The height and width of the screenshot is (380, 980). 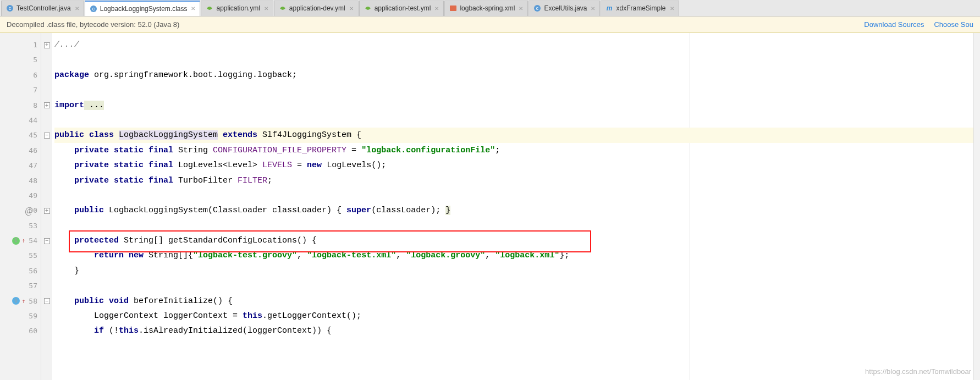 What do you see at coordinates (19, 271) in the screenshot?
I see `line-number: 56` at bounding box center [19, 271].